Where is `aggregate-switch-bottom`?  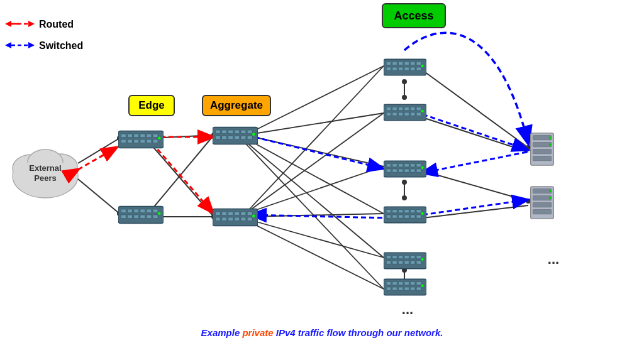
aggregate-switch-bottom is located at coordinates (235, 217).